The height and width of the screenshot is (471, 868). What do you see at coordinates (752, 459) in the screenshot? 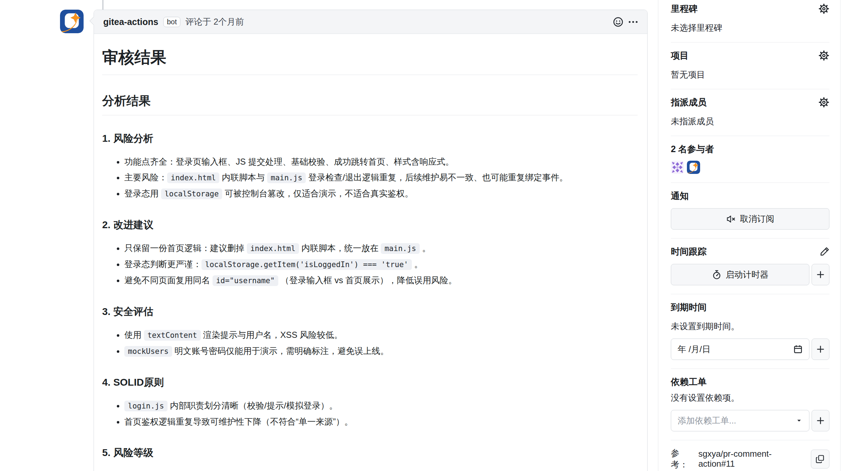
I see `reference-value: sgxya/pr-comment-action#11` at bounding box center [752, 459].